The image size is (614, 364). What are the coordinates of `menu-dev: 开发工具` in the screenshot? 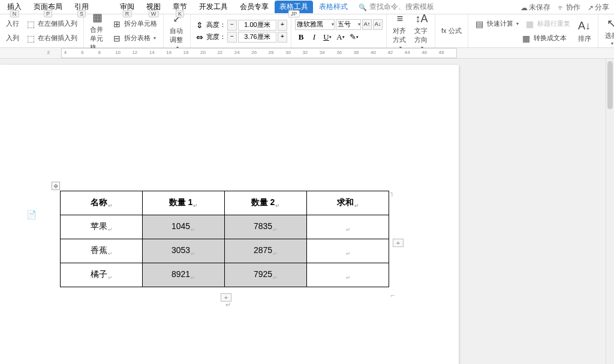 It's located at (213, 7).